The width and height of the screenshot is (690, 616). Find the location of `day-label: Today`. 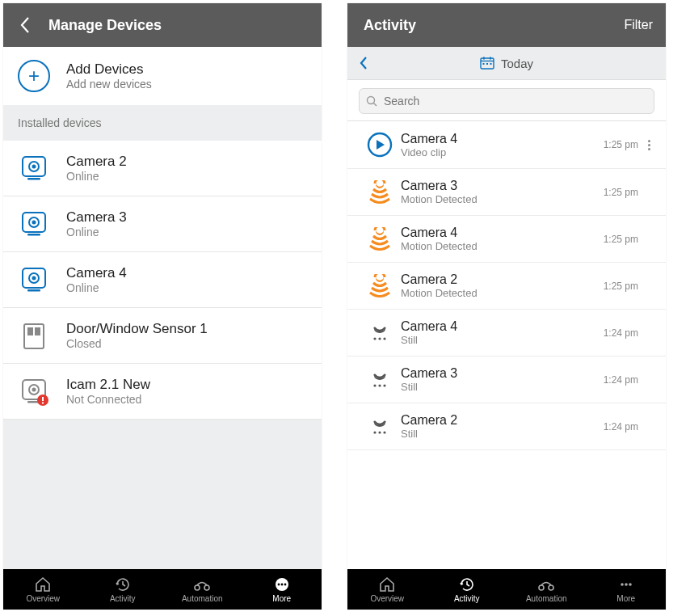

day-label: Today is located at coordinates (517, 63).